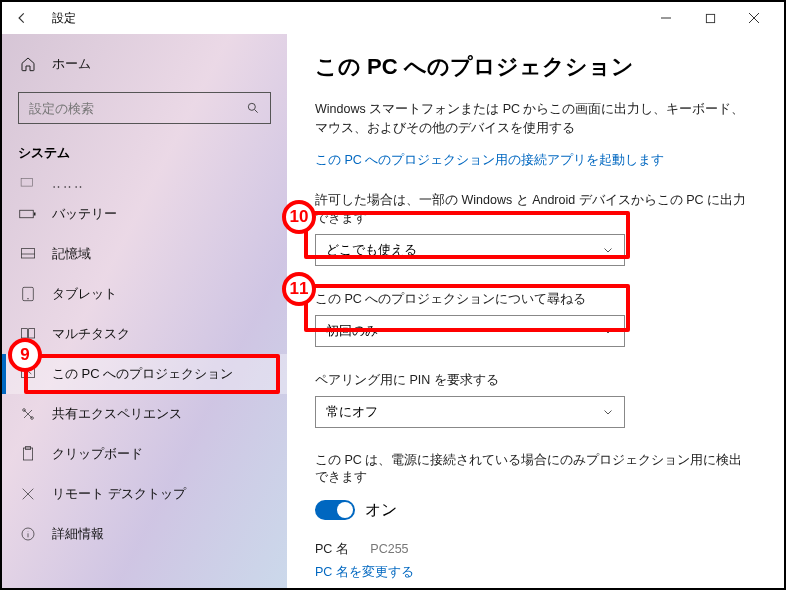 The width and height of the screenshot is (786, 590). What do you see at coordinates (332, 549) in the screenshot?
I see `pc-name-key: PC 名` at bounding box center [332, 549].